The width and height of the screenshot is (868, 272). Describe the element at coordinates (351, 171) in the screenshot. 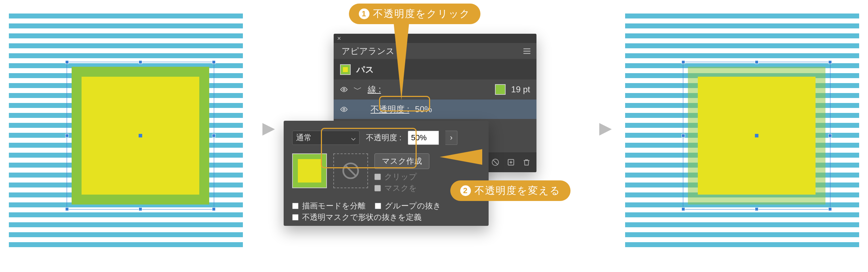

I see `mask-thumbnail` at that location.